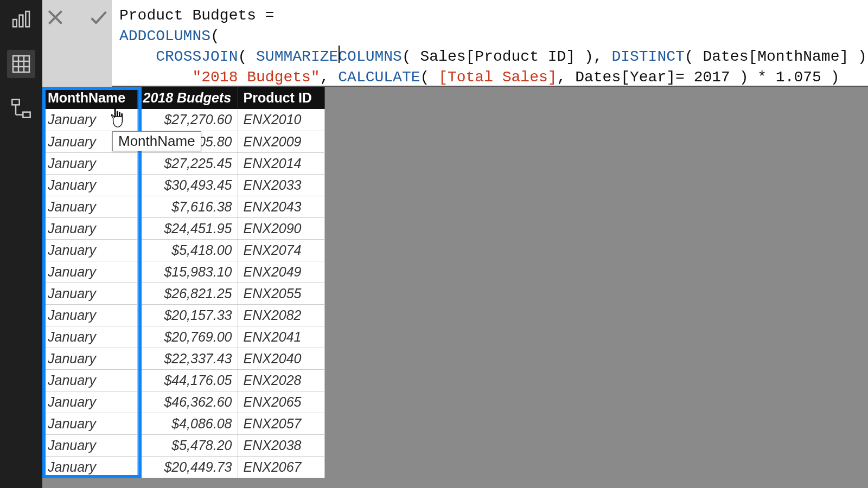  I want to click on table-row: January$4,086.08ENX2057, so click(183, 423).